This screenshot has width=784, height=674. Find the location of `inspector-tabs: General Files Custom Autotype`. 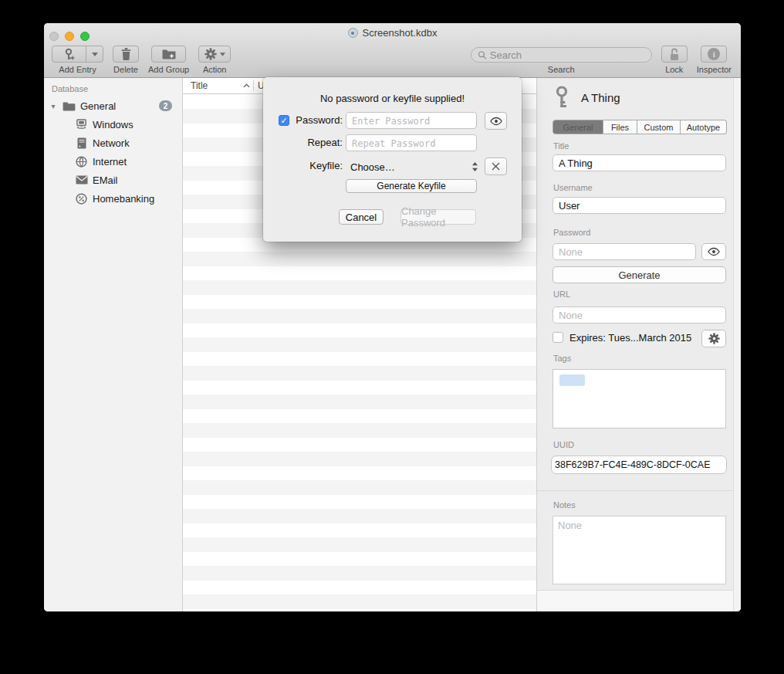

inspector-tabs: General Files Custom Autotype is located at coordinates (640, 127).